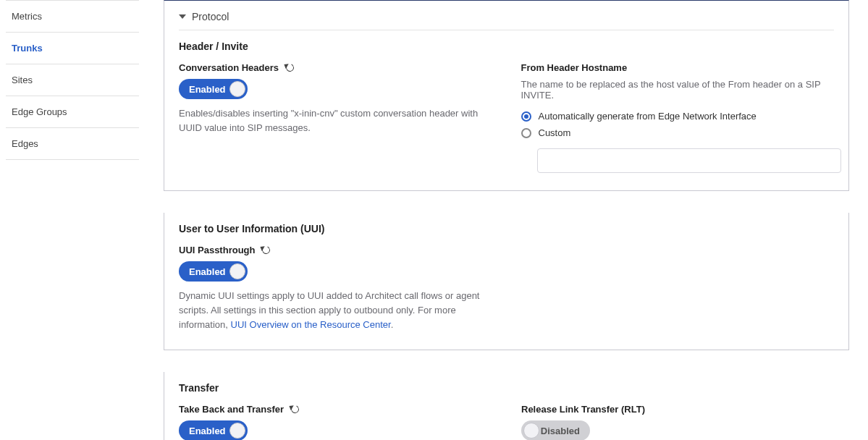  What do you see at coordinates (311, 324) in the screenshot?
I see `uui-overview-link: UUI Overview on the Resource Center` at bounding box center [311, 324].